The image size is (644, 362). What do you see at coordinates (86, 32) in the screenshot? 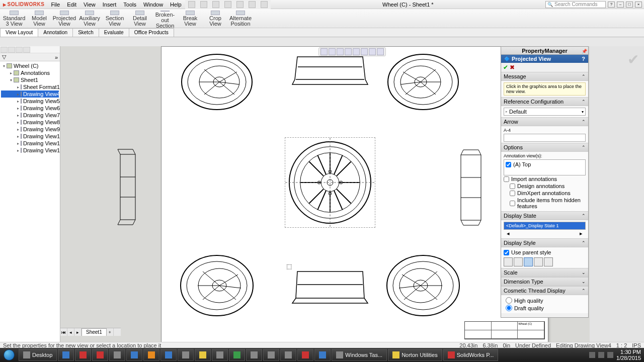
I see `tab-sketch: Sketch` at bounding box center [86, 32].